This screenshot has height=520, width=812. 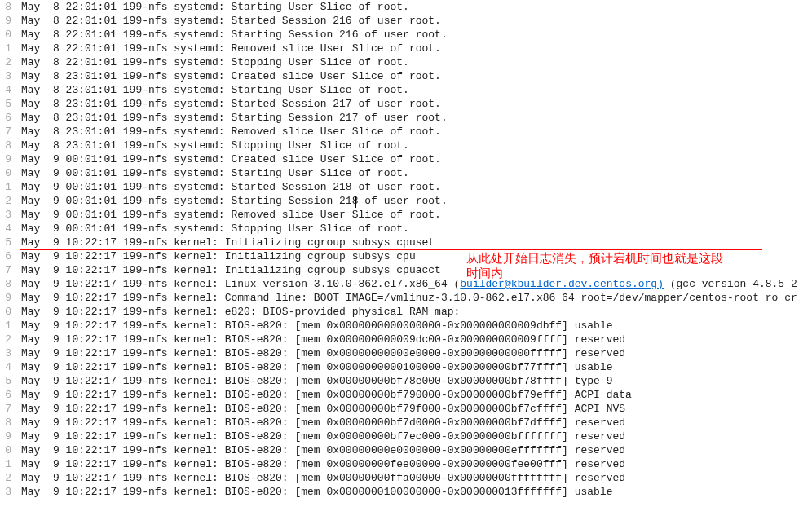 What do you see at coordinates (232, 215) in the screenshot?
I see `log-line-text: May 9 00:01:01 199-nfs systemd: Removed …` at bounding box center [232, 215].